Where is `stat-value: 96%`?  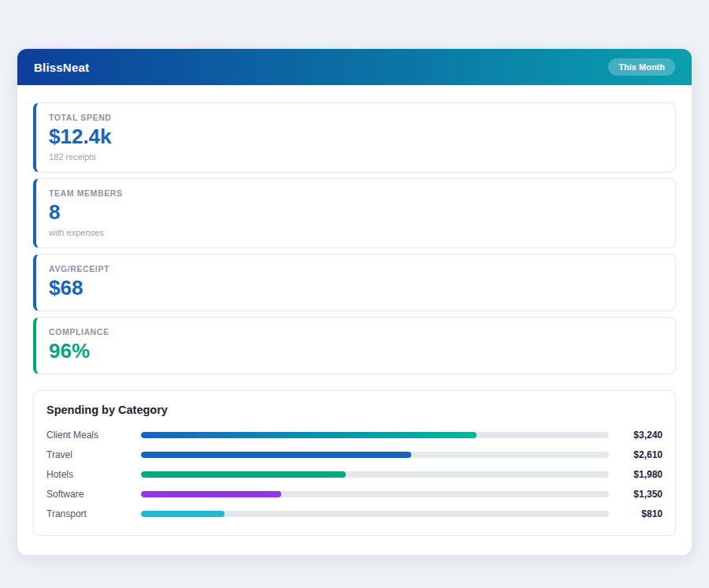 stat-value: 96% is located at coordinates (356, 352).